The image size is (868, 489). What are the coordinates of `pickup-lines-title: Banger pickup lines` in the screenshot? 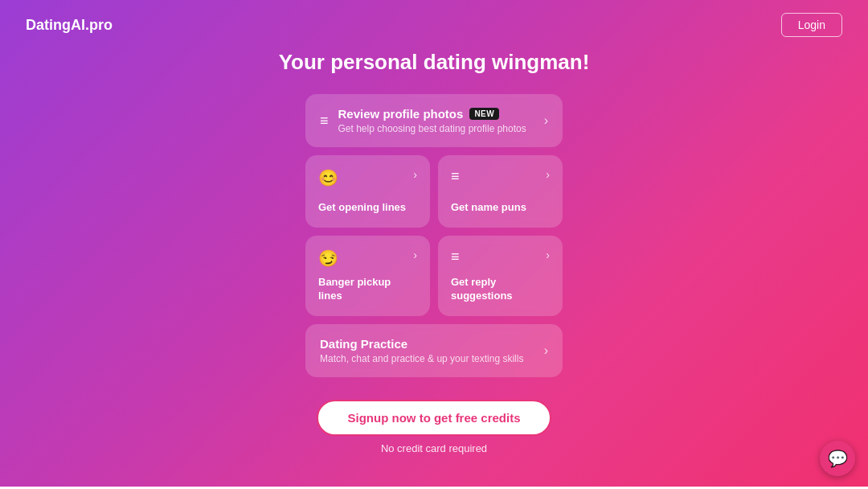 It's located at (368, 290).